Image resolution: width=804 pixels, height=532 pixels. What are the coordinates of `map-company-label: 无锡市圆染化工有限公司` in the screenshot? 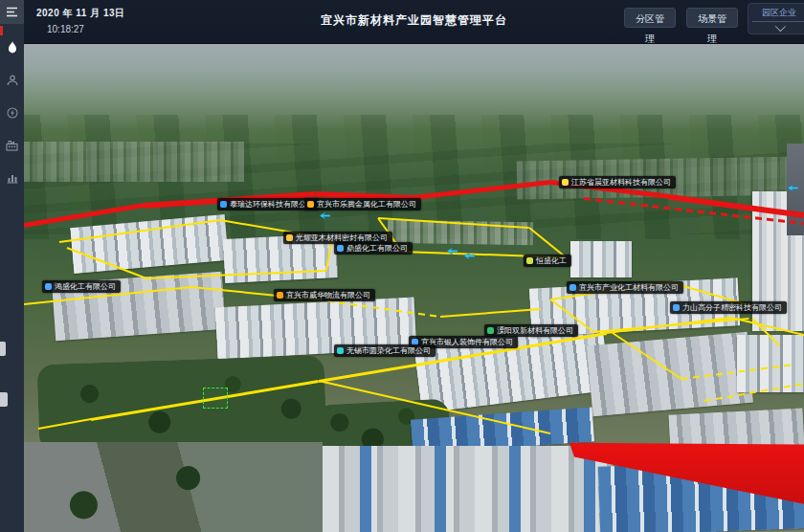 It's located at (385, 350).